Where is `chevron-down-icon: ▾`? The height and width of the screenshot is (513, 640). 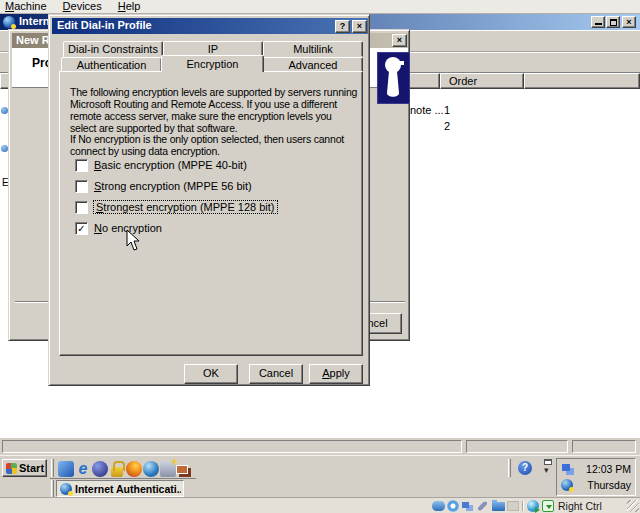
chevron-down-icon: ▾ is located at coordinates (546, 470).